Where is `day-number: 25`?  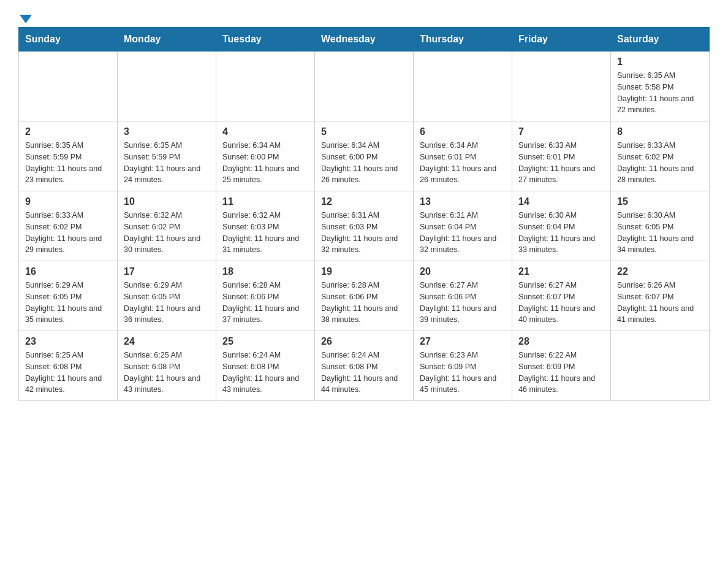 day-number: 25 is located at coordinates (265, 342).